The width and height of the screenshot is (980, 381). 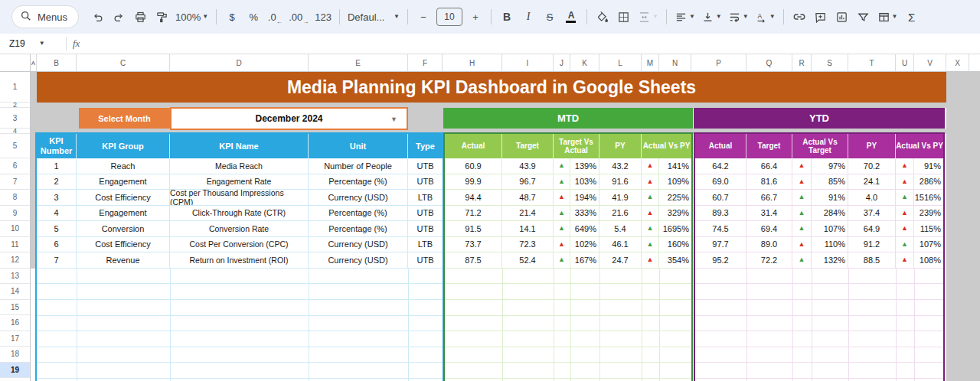 What do you see at coordinates (253, 17) in the screenshot?
I see `format-percent-button: %` at bounding box center [253, 17].